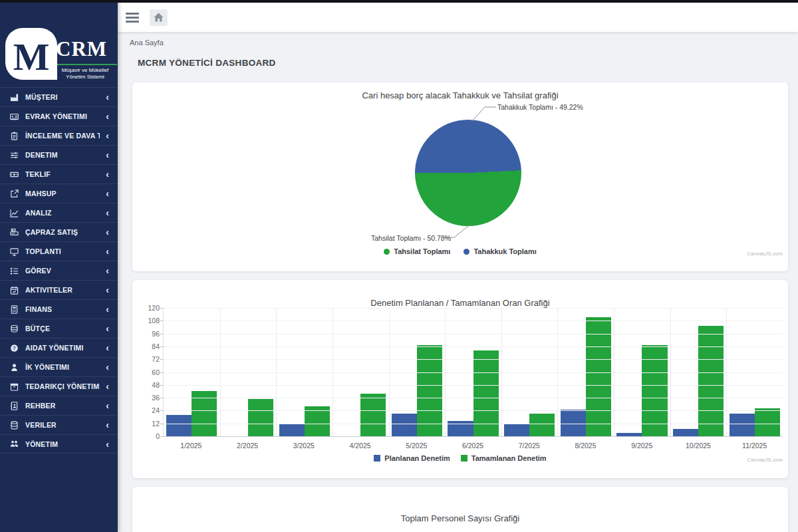 Image resolution: width=798 pixels, height=532 pixels. What do you see at coordinates (132, 17) in the screenshot?
I see `hamburger-menu-icon` at bounding box center [132, 17].